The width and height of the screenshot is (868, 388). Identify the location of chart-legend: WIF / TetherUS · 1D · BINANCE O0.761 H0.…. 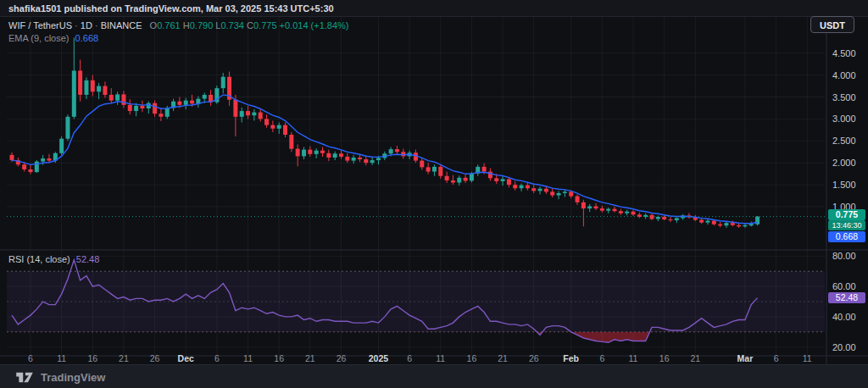
(179, 33).